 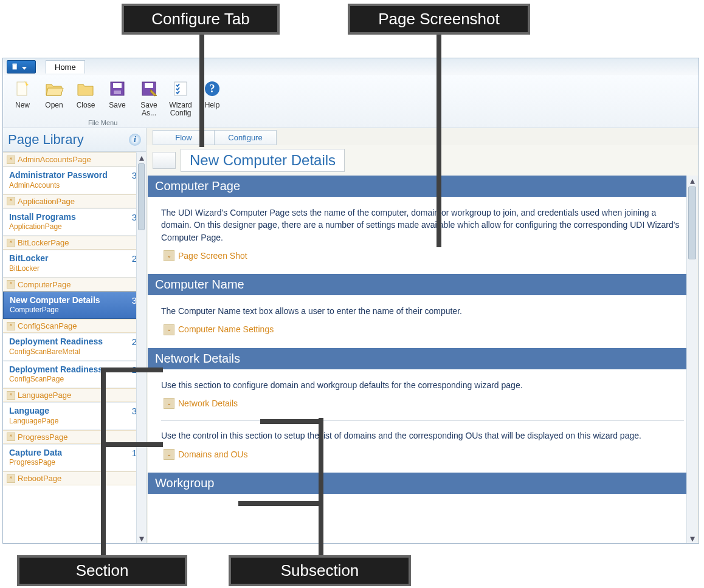 What do you see at coordinates (55, 310) in the screenshot?
I see `sidebar-item-subtitle: ComputerPage` at bounding box center [55, 310].